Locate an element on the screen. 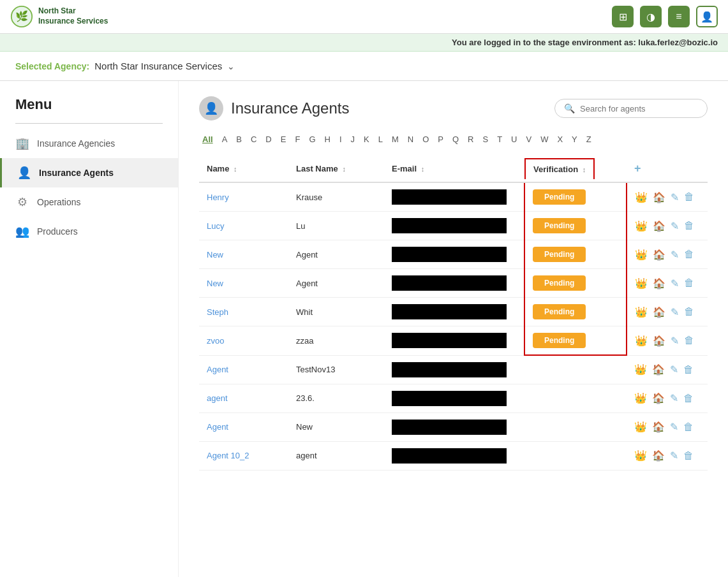  alpha-w: W is located at coordinates (544, 139).